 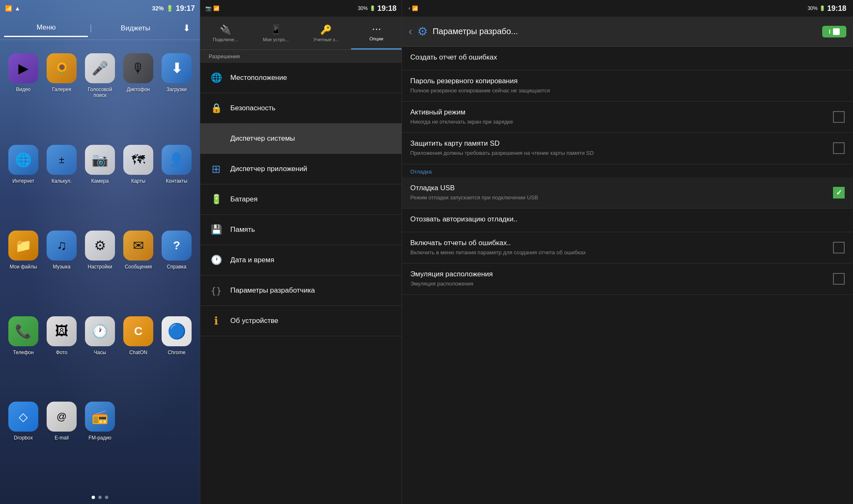 What do you see at coordinates (301, 200) in the screenshot?
I see `settings-item-battery: 🔋 Батарея` at bounding box center [301, 200].